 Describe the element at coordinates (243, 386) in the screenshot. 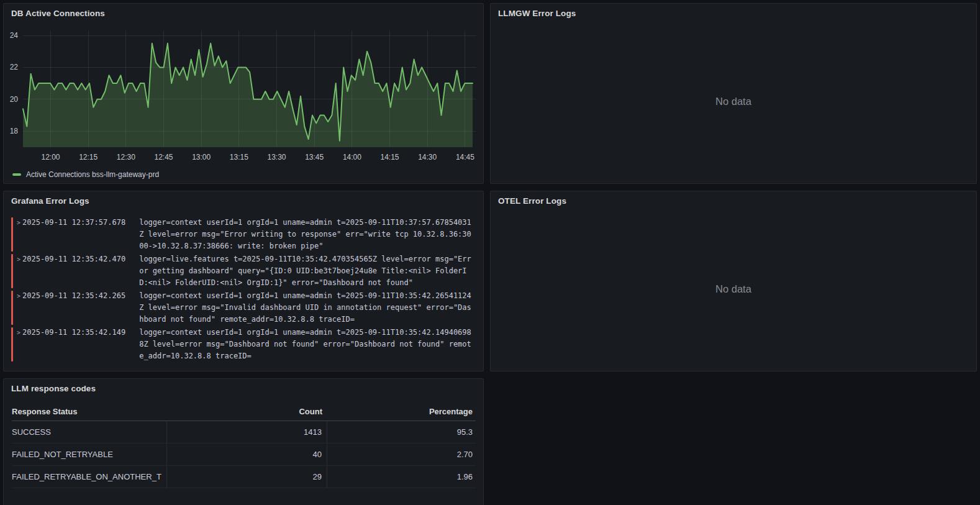

I see `panel-title-llm-response-codes: LLM response codes` at that location.